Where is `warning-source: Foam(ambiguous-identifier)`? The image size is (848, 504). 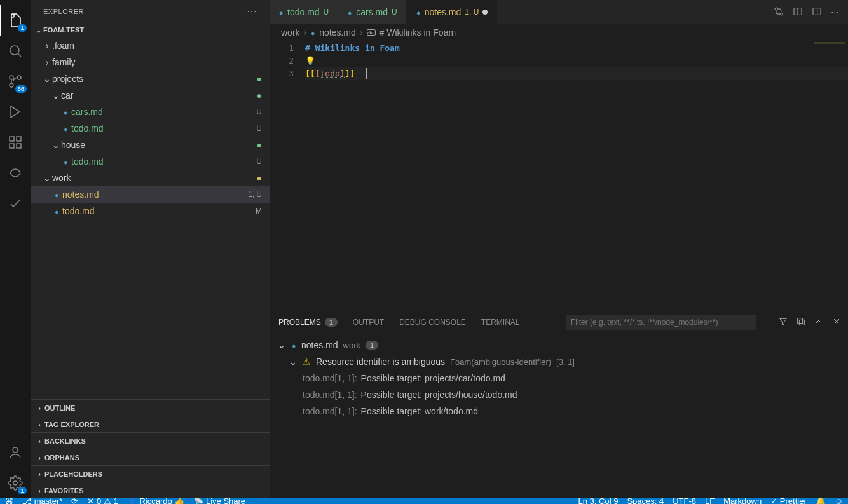 warning-source: Foam(ambiguous-identifier) is located at coordinates (501, 362).